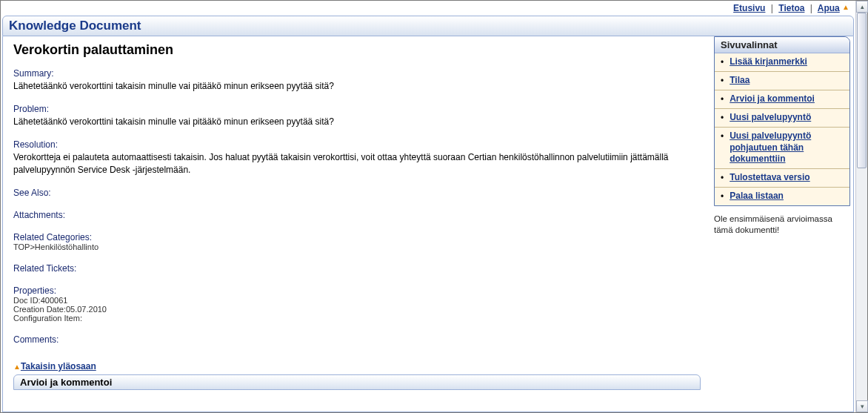 The width and height of the screenshot is (868, 413). I want to click on creation-date: Creation Date:05.07.2010, so click(357, 309).